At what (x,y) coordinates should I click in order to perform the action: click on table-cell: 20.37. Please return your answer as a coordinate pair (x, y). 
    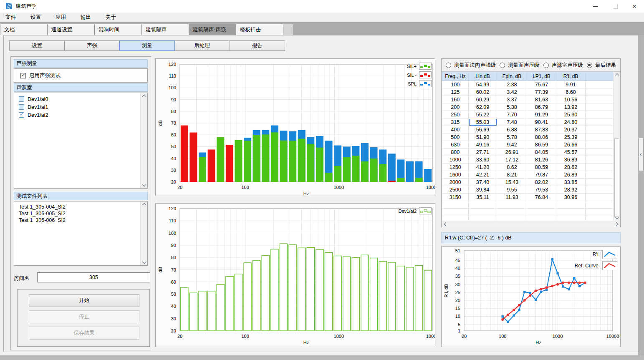
    Looking at the image, I should click on (571, 130).